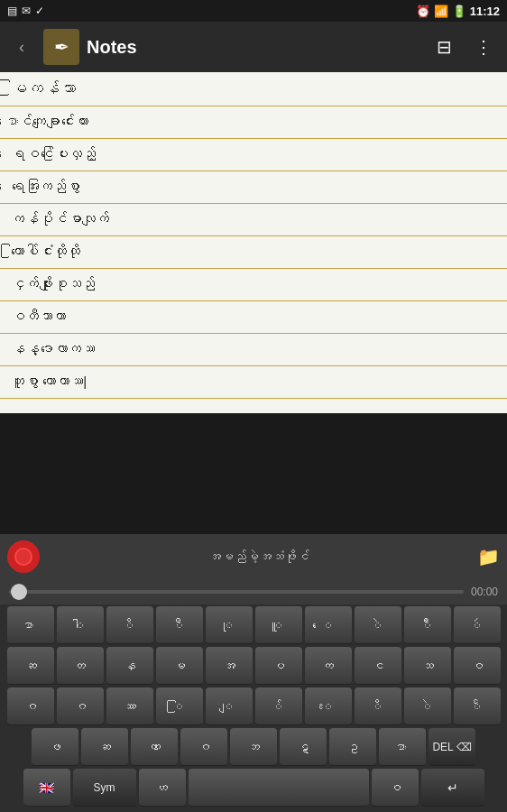 The height and width of the screenshot is (812, 507). What do you see at coordinates (254, 188) in the screenshot?
I see `note-line: ရေအေးကြည်စွာ` at bounding box center [254, 188].